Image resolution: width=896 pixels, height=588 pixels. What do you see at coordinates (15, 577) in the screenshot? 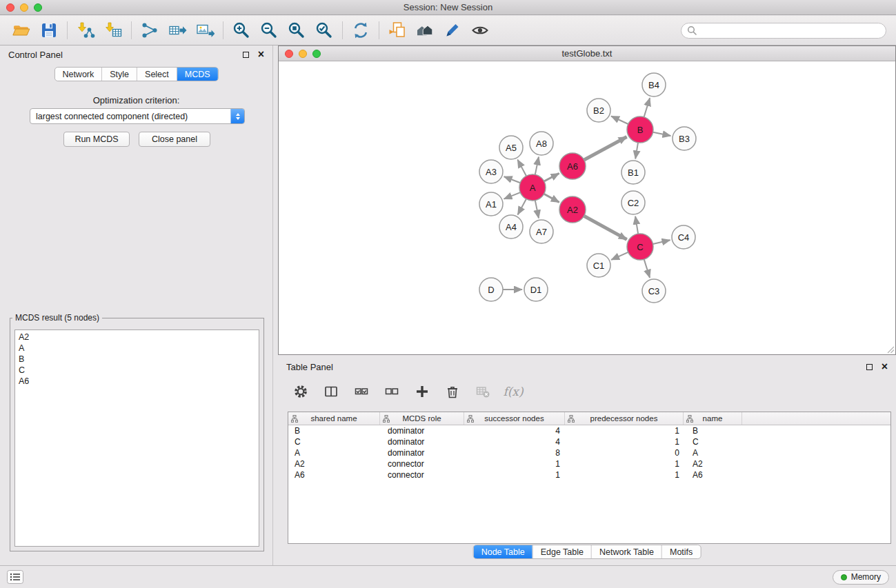
I see `task-history-button` at bounding box center [15, 577].